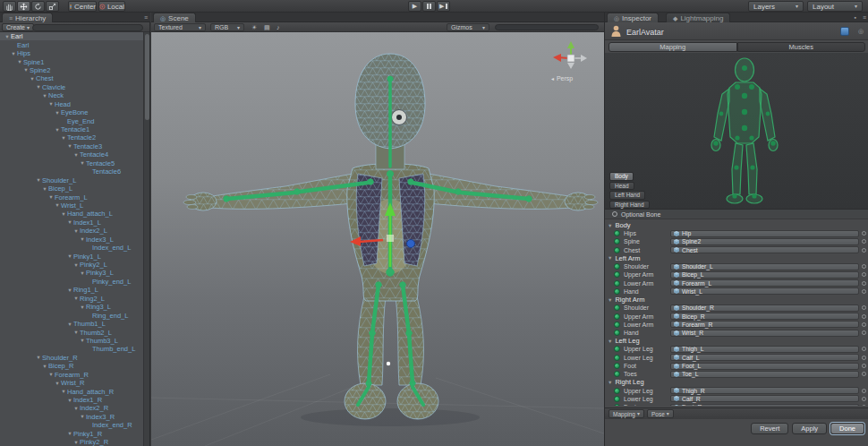 This screenshot has height=446, width=868. I want to click on color-mode-dropdown: RGB ▾, so click(227, 27).